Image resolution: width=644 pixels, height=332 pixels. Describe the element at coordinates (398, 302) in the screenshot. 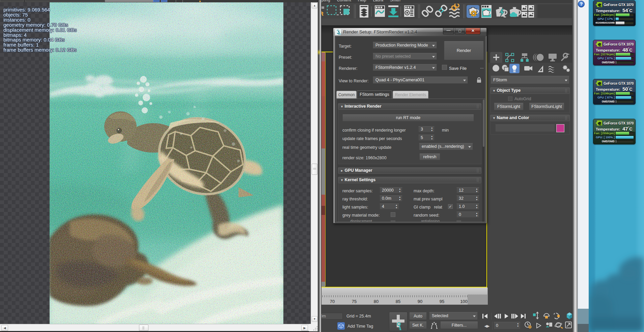

I see `svg-text: 85` at that location.